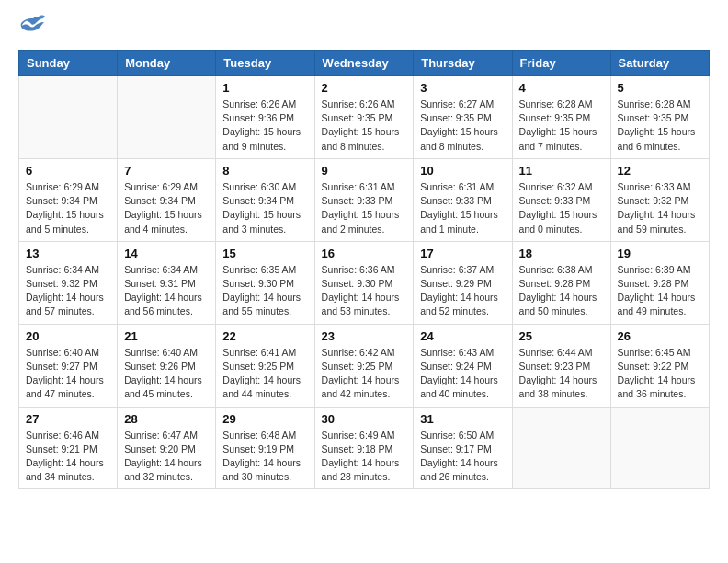 The image size is (728, 563). What do you see at coordinates (68, 456) in the screenshot?
I see `day-info: Sunrise: 6:46 AMSunset: 9:21 PMDaylight:…` at bounding box center [68, 456].